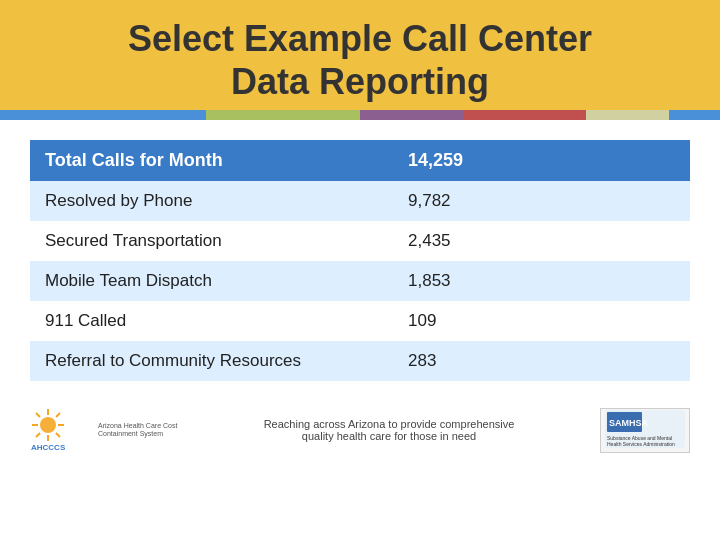 This screenshot has height=540, width=720. Describe the element at coordinates (212, 281) in the screenshot. I see `table-cell-label: Mobile Team Dispatch` at that location.